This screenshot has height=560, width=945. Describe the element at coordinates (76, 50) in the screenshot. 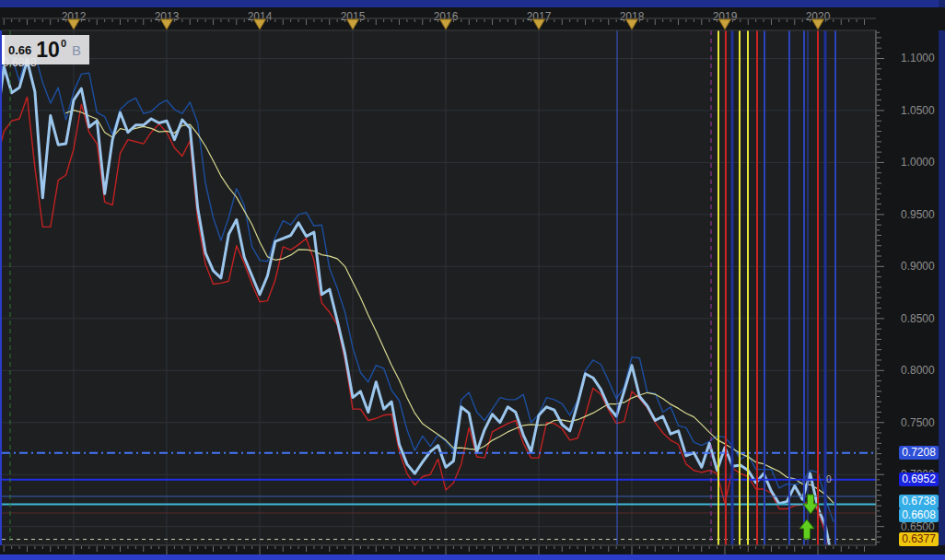

I see `scale-suffix: B` at that location.